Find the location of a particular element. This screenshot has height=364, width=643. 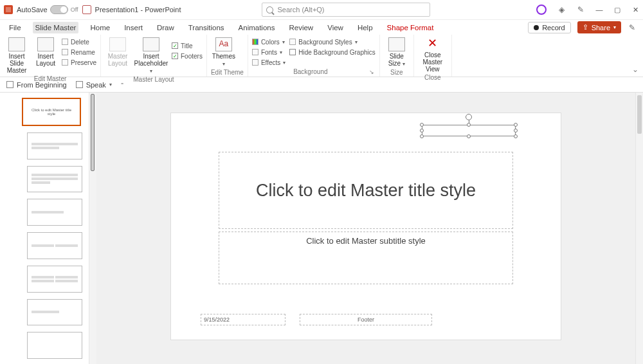

insert-layout-label: Insert Layout is located at coordinates (46, 60).